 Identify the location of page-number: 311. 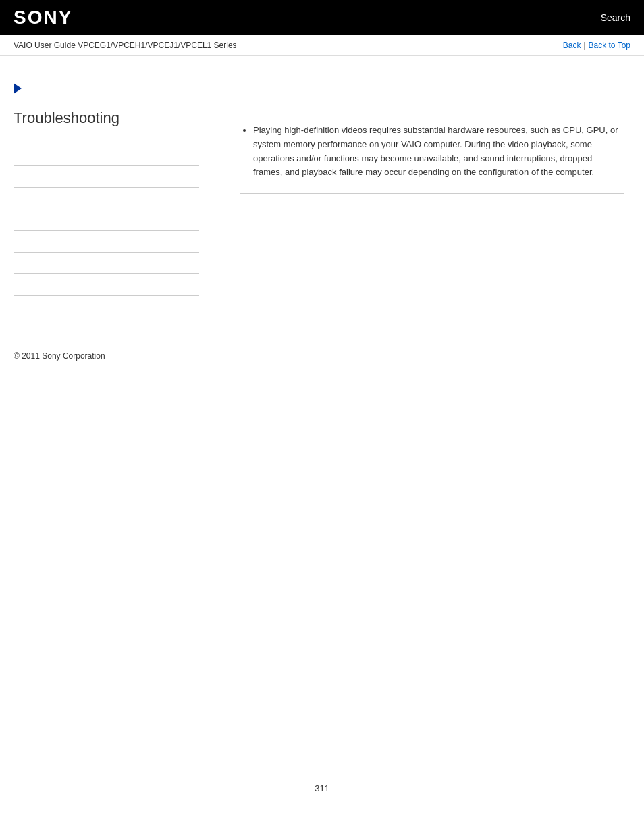
(322, 789).